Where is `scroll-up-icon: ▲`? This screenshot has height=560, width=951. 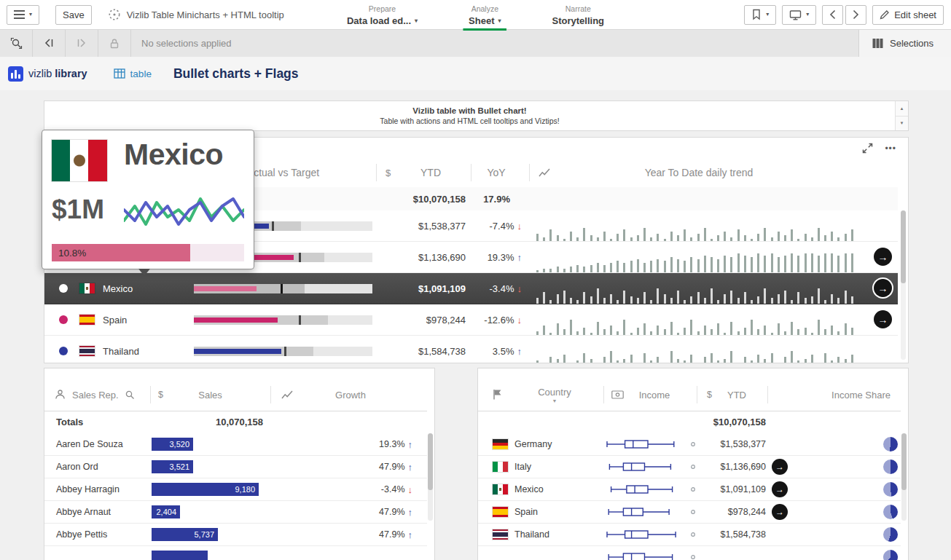
scroll-up-icon: ▲ is located at coordinates (902, 109).